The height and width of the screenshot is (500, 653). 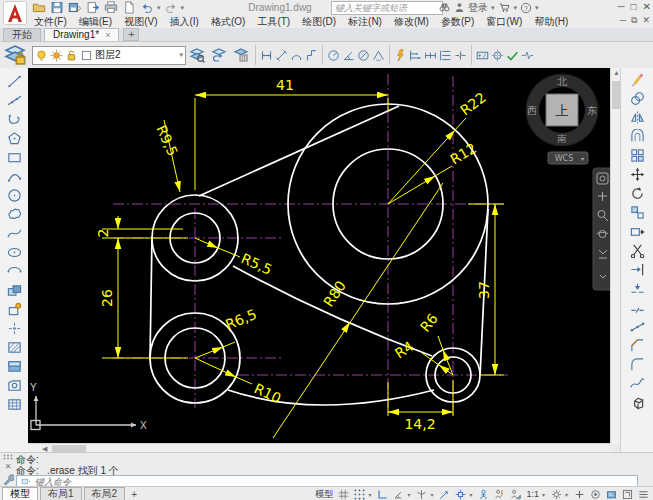 I want to click on dim-jog-line-button, so click(x=528, y=55).